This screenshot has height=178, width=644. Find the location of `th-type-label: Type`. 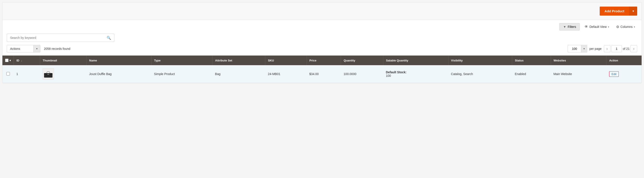

th-type-label: Type is located at coordinates (157, 60).